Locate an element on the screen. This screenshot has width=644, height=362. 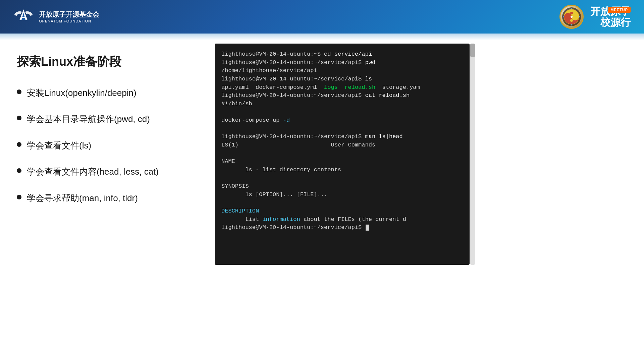
terminal-line: LS(1) User Commands is located at coordinates (342, 145).